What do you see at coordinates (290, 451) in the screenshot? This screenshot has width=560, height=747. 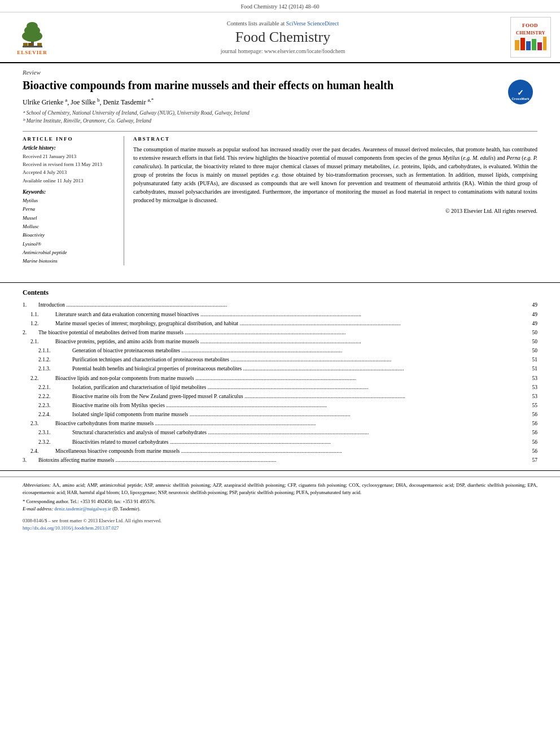 I see `toc-text: Miscellaneous bioactive compounds from m…` at bounding box center [290, 451].